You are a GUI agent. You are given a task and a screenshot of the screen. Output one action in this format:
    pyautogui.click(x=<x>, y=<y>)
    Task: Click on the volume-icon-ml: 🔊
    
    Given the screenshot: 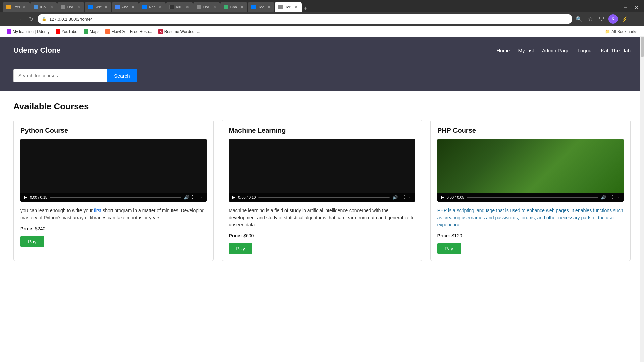 What is the action you would take?
    pyautogui.click(x=395, y=197)
    